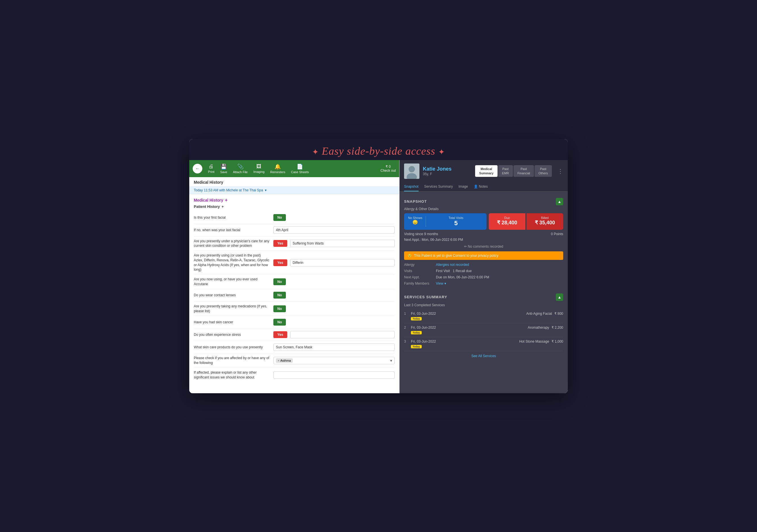 The height and width of the screenshot is (532, 757). Describe the element at coordinates (484, 240) in the screenshot. I see `next-appt: Next Appt.: Mon, 06-Jun-2022 6:00 PM` at that location.